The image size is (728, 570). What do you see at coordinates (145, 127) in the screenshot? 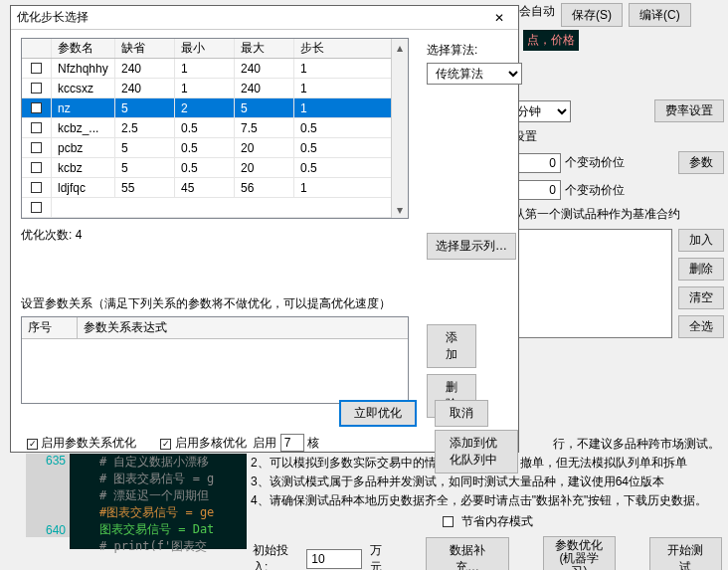
I see `cell-default: 2.5` at bounding box center [145, 127].